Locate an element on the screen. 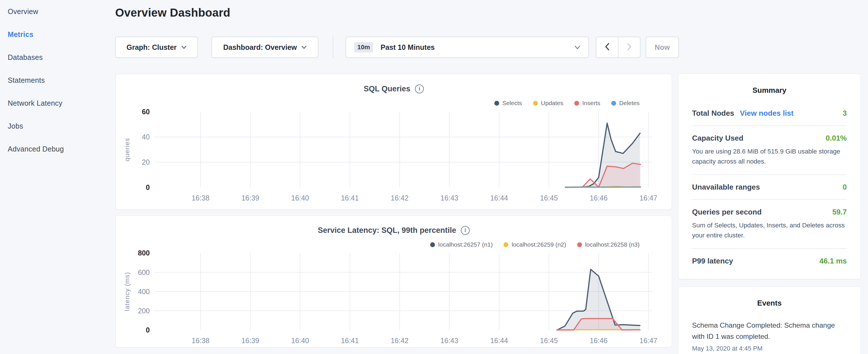  summary-row-capacity-used: Capacity Used 0.01% You are using 28.6 M… is located at coordinates (770, 150).